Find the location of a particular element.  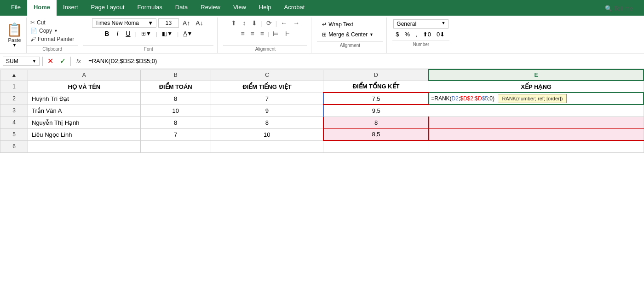

comma-button: , is located at coordinates (416, 34).